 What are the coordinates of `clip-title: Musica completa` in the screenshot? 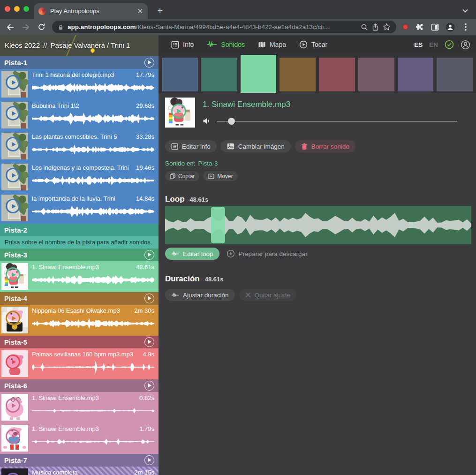 It's located at (55, 472).